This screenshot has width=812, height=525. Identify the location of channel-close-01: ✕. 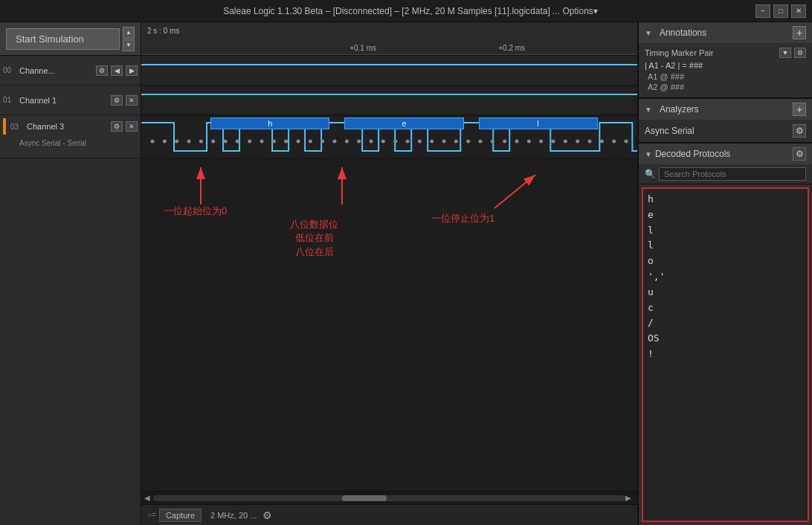
(132, 100).